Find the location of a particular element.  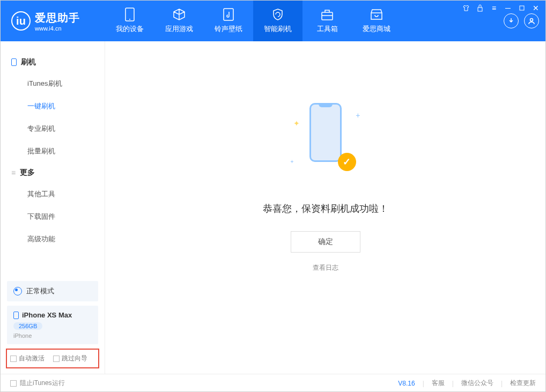

checkbox-block-itunes: 阻止iTunes运行 is located at coordinates (38, 383).